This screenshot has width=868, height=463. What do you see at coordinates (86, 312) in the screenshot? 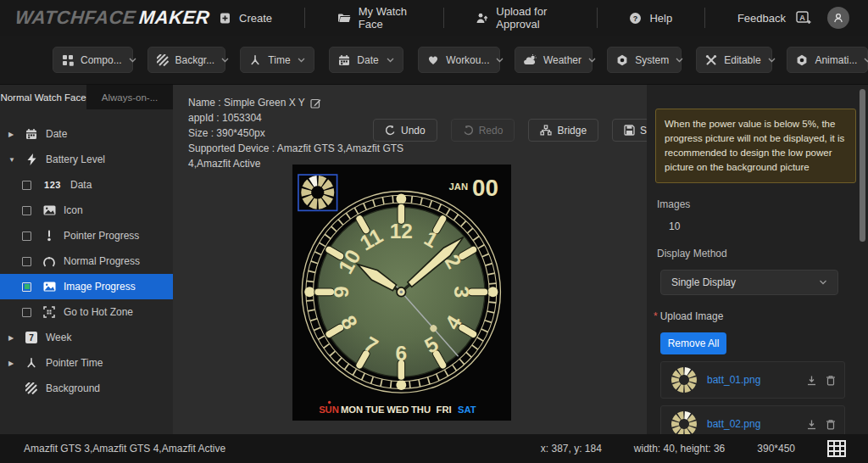
I see `sidebar-item-go-to-hot-zone: Go to Hot Zone` at bounding box center [86, 312].